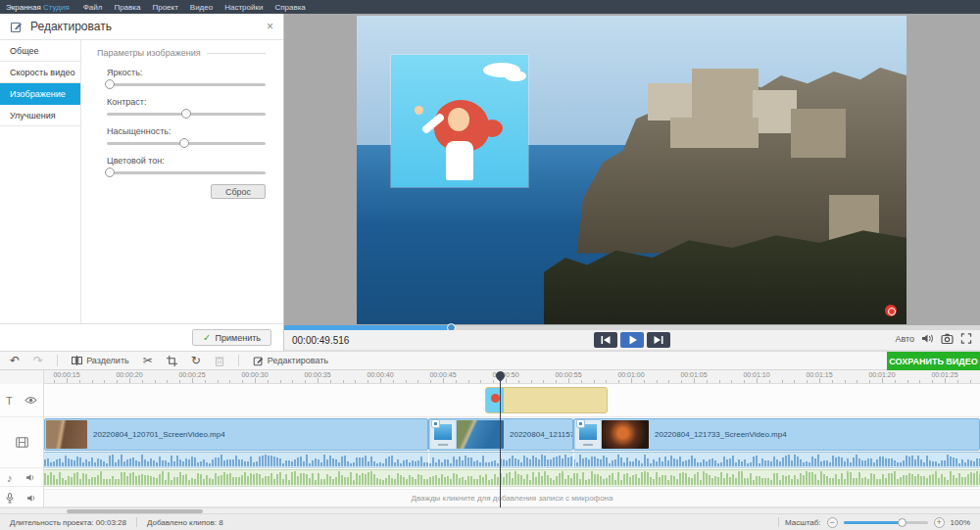 This screenshot has width=980, height=530. What do you see at coordinates (632, 340) in the screenshot?
I see `play-button` at bounding box center [632, 340].